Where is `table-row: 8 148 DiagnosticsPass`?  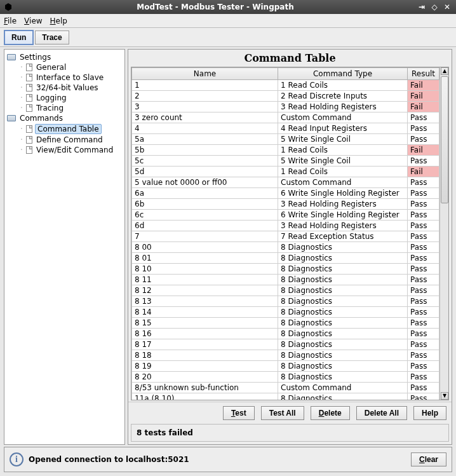 table-row: 8 148 DiagnosticsPass is located at coordinates (286, 313).